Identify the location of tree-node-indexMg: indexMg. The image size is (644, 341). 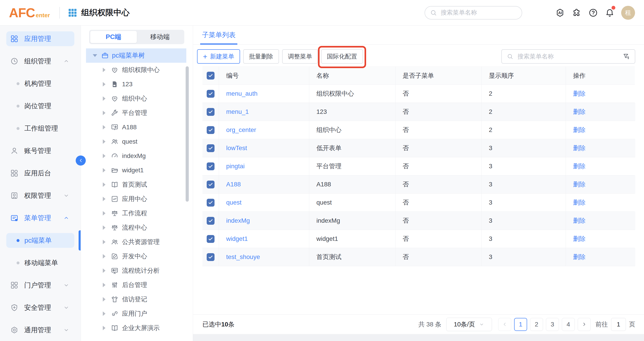
(137, 156).